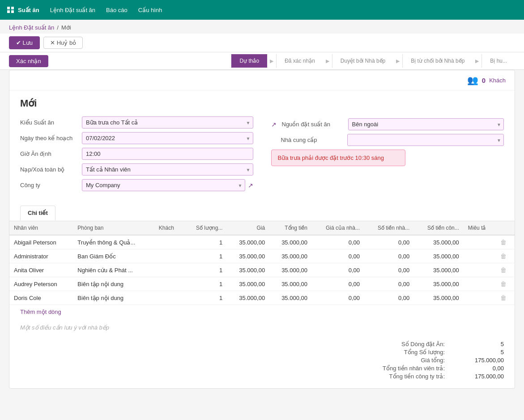  What do you see at coordinates (505, 228) in the screenshot?
I see `col-delete-header` at bounding box center [505, 228].